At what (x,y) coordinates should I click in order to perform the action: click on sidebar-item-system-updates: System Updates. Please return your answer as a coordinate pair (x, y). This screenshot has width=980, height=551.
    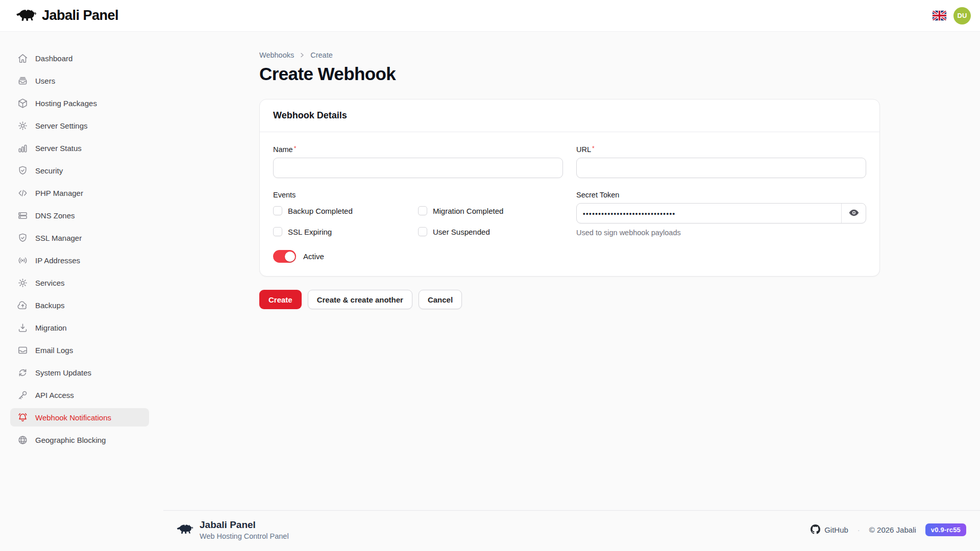
    Looking at the image, I should click on (80, 372).